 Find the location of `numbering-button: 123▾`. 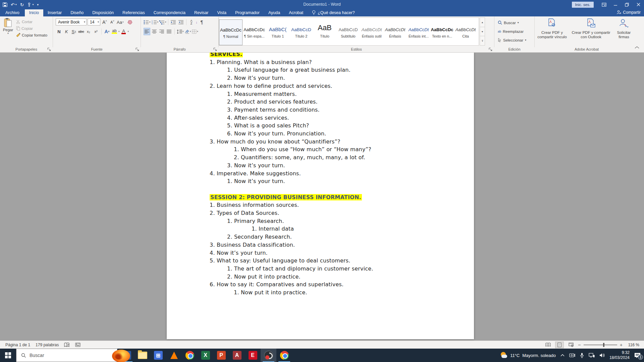

numbering-button: 123▾ is located at coordinates (155, 22).